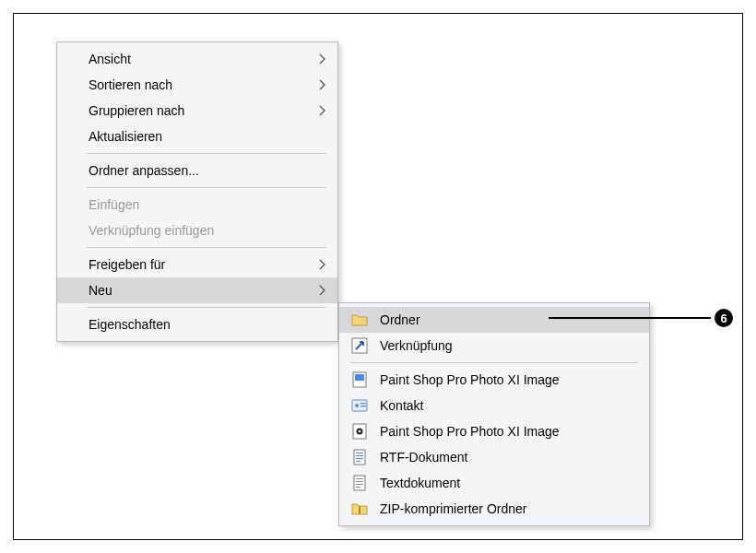  I want to click on submenu-item-rtf: RTF-Dokument, so click(494, 457).